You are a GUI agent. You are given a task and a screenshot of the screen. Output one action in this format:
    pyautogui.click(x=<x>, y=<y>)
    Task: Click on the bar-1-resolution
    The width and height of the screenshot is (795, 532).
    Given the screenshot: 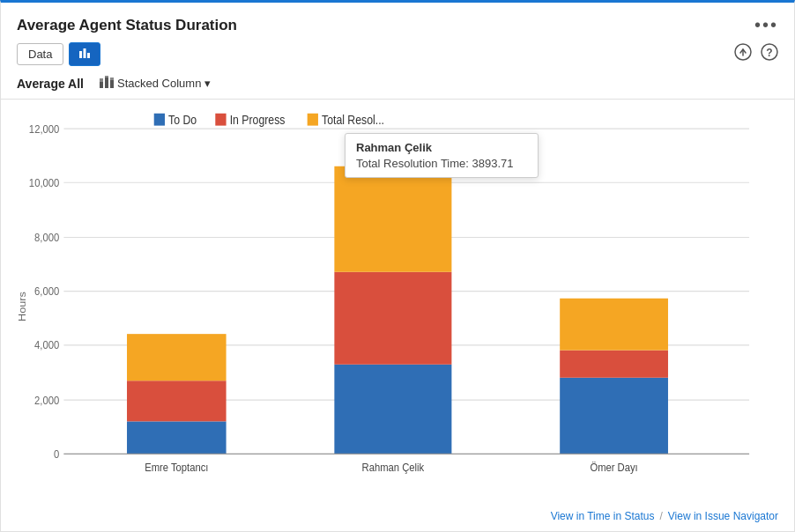 What is the action you would take?
    pyautogui.click(x=176, y=358)
    